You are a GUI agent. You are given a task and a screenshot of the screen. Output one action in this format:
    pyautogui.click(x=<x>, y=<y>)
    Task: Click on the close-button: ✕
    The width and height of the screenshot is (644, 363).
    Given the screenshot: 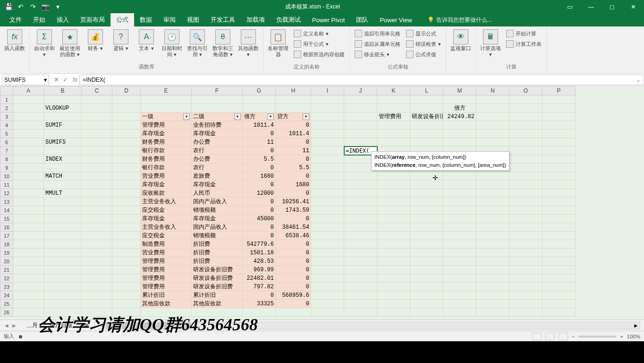 What is the action you would take?
    pyautogui.click(x=634, y=7)
    